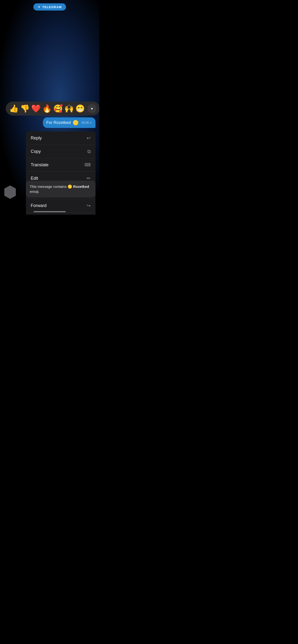 This screenshot has width=298, height=644. I want to click on translate-label: Translate, so click(40, 165).